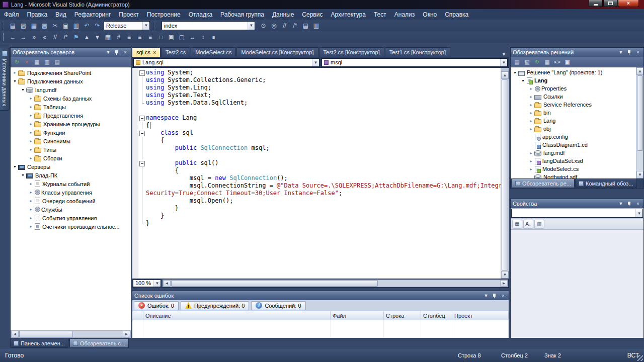 This screenshot has height=362, width=644. What do you see at coordinates (319, 96) in the screenshot?
I see `code-line: using System.Text;` at bounding box center [319, 96].